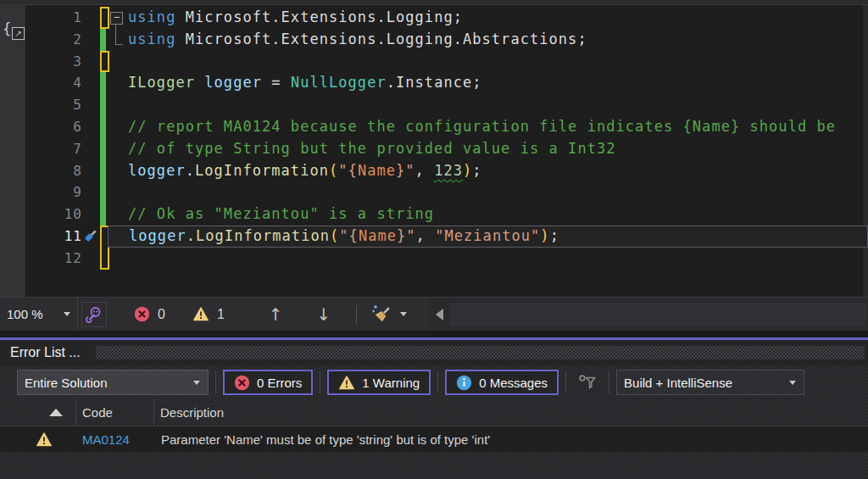  What do you see at coordinates (587, 382) in the screenshot?
I see `filter-icon` at bounding box center [587, 382].